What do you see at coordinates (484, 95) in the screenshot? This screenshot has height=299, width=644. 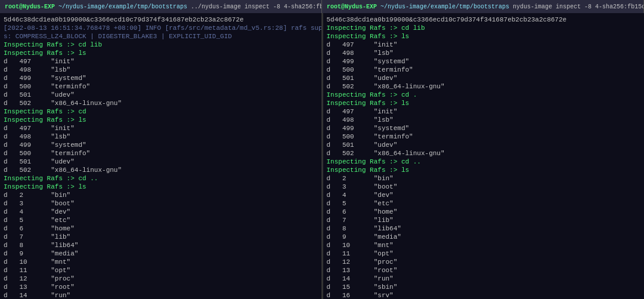 I see `terminal-line: Inspecting Rafs :> cd .` at bounding box center [484, 95].